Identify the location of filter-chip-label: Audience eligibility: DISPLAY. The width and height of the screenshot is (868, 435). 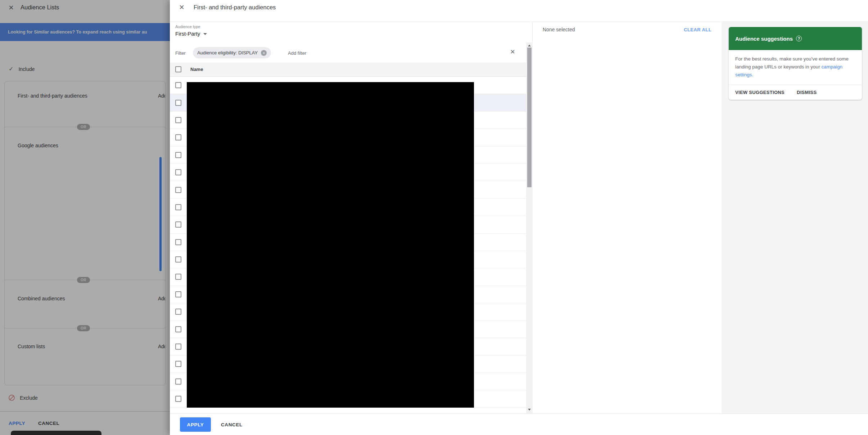
(227, 53).